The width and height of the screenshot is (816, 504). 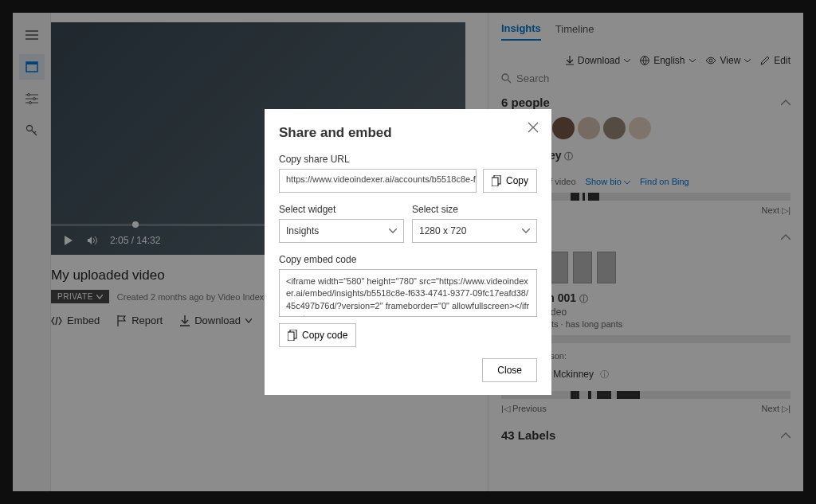 I want to click on close-icon, so click(x=533, y=127).